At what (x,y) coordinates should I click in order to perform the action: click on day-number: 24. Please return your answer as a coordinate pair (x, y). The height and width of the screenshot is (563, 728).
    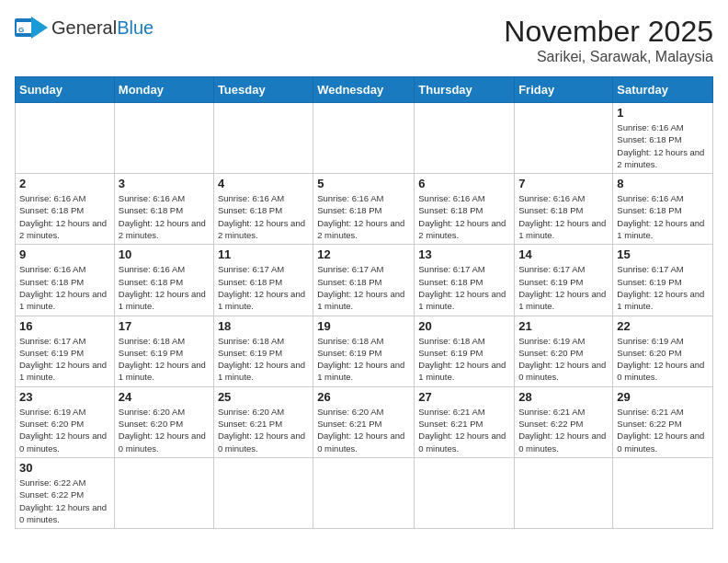
    Looking at the image, I should click on (164, 397).